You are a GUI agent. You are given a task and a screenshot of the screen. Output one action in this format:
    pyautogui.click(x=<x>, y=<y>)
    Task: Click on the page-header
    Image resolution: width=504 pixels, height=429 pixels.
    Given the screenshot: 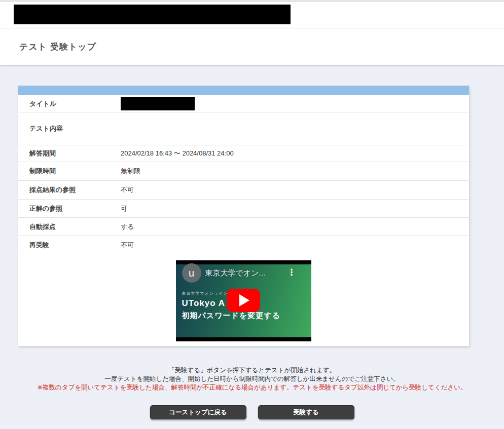 What is the action you would take?
    pyautogui.click(x=252, y=15)
    